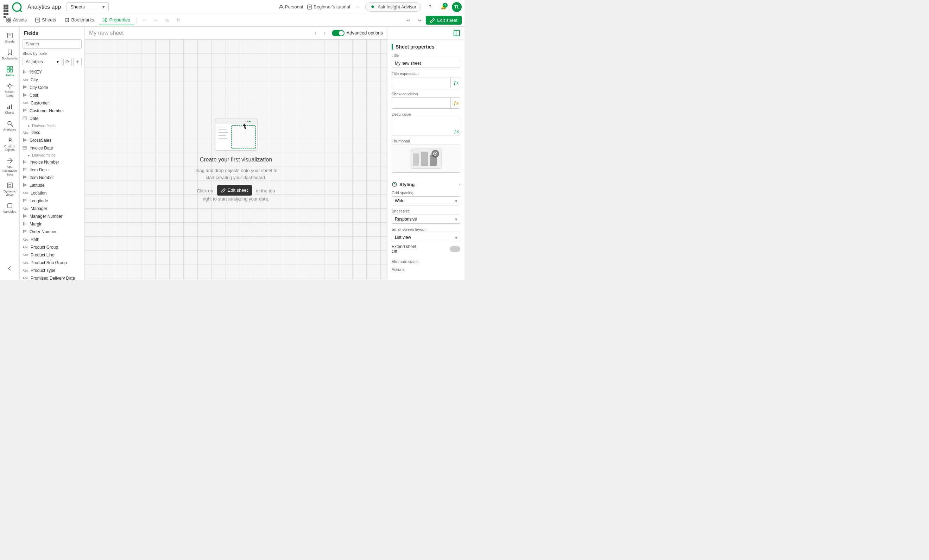 The width and height of the screenshot is (929, 560). What do you see at coordinates (52, 162) in the screenshot?
I see `list-item: Invoice Number` at bounding box center [52, 162].